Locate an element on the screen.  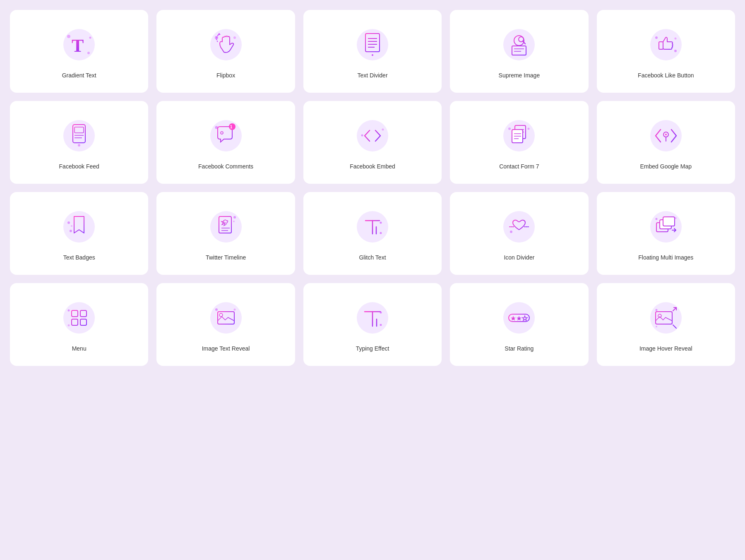
floating-multi-images-icon is located at coordinates (666, 227).